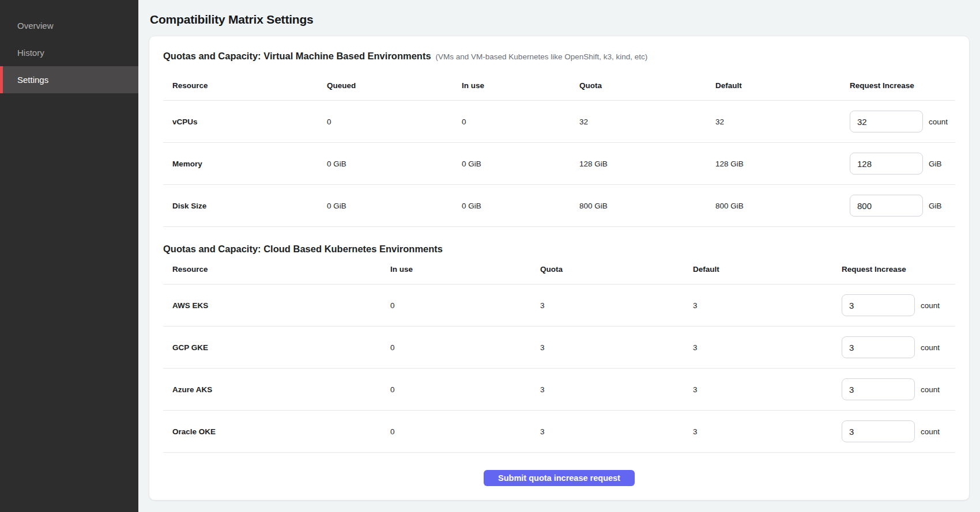 This screenshot has width=980, height=512. I want to click on resource-name: Azure AKS, so click(277, 389).